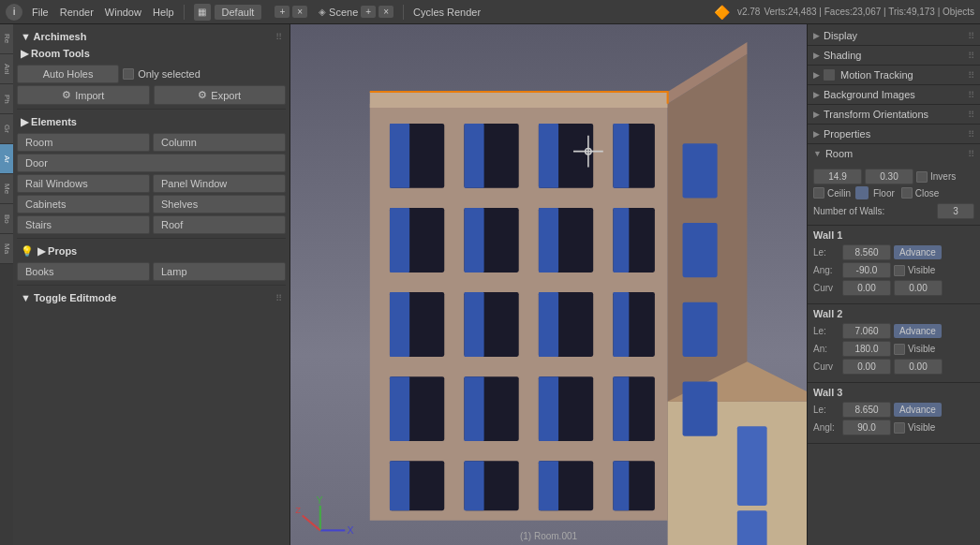 The image size is (980, 545). I want to click on wall2-visible-checkbox, so click(899, 349).